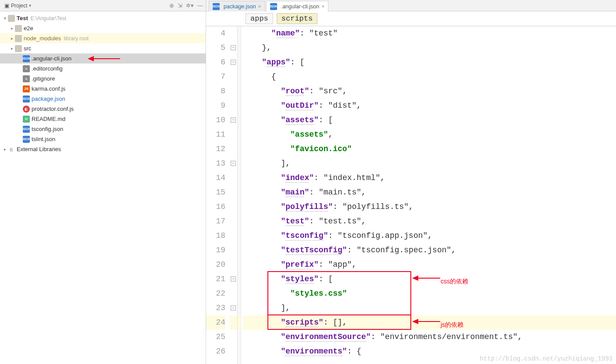  I want to click on tree-item: .gitignore, so click(103, 79).